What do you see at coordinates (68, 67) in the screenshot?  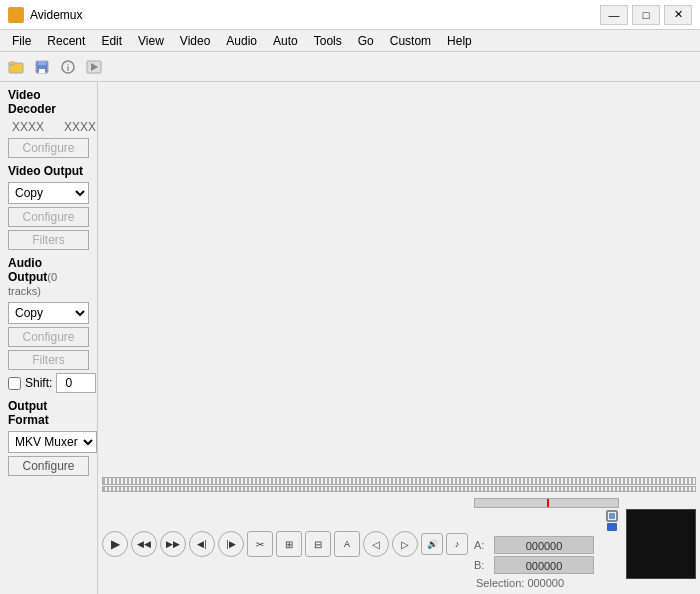 I see `info-button: i` at bounding box center [68, 67].